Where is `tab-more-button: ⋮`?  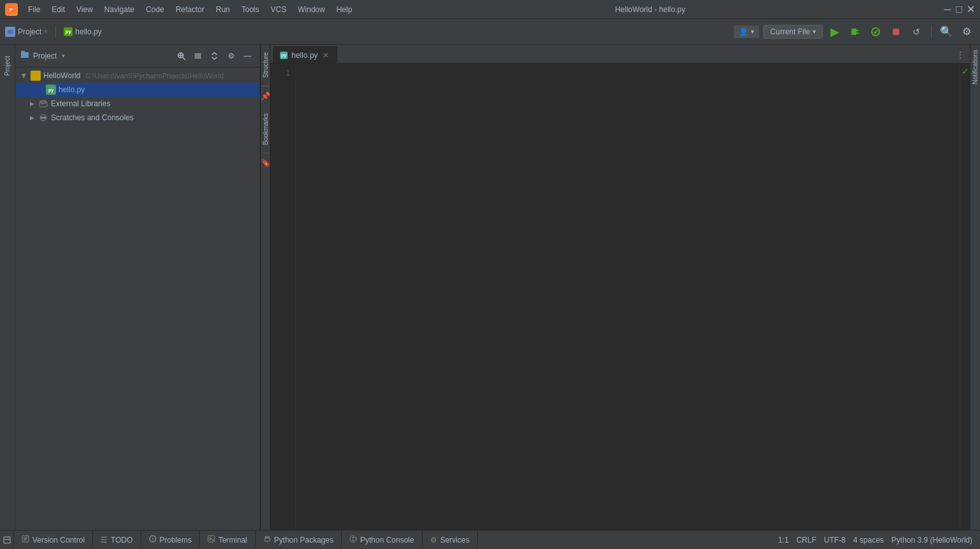 tab-more-button: ⋮ is located at coordinates (960, 55).